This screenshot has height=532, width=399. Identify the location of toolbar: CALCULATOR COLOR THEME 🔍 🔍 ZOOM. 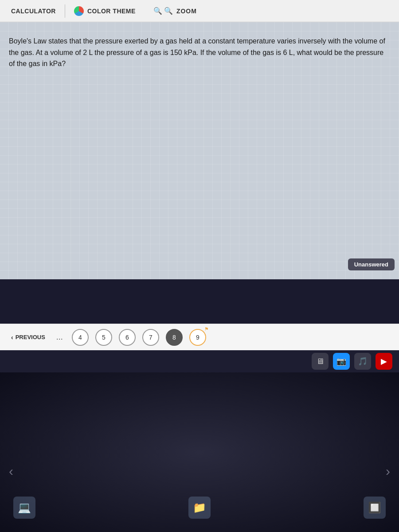
(200, 11).